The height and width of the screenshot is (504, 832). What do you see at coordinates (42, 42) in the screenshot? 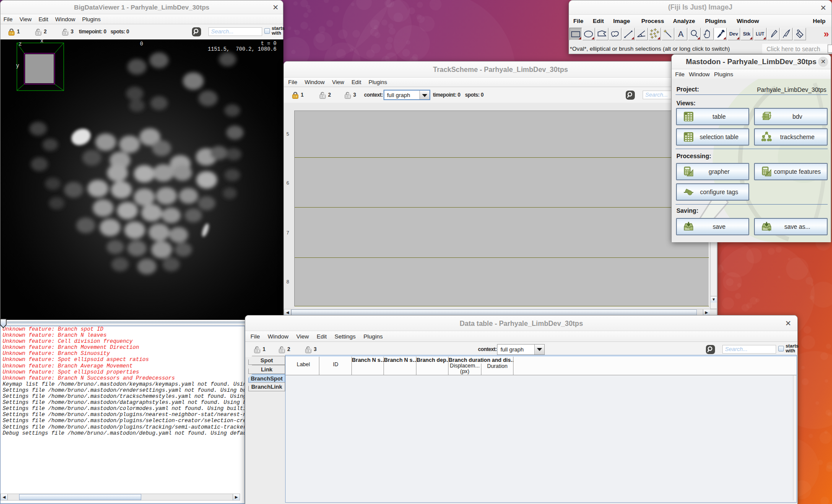
I see `svg-text: x` at bounding box center [42, 42].